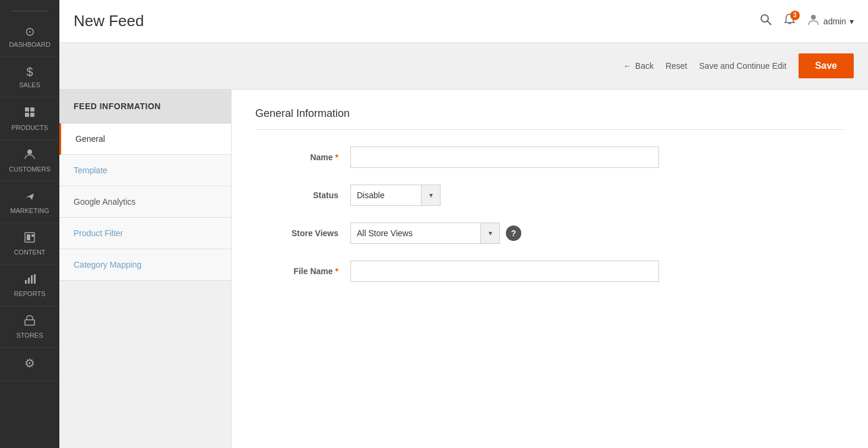  I want to click on nav-item-label: Category Mapping, so click(107, 265).